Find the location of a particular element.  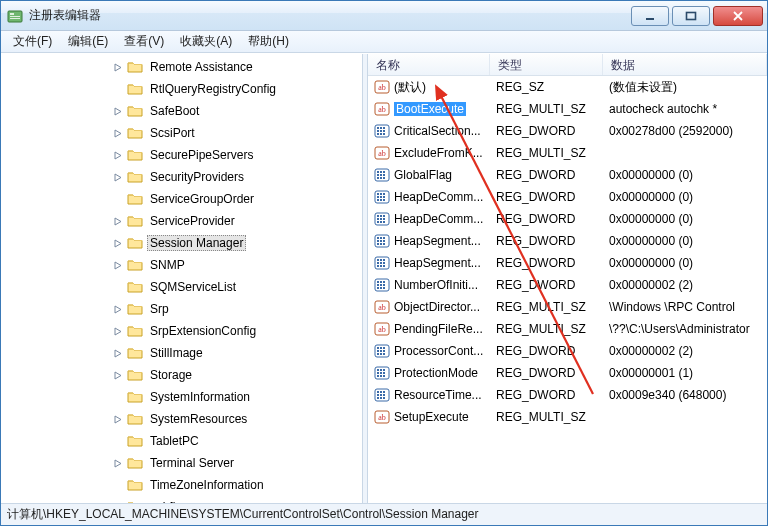

menu-item-2: 查看(V) is located at coordinates (144, 42).